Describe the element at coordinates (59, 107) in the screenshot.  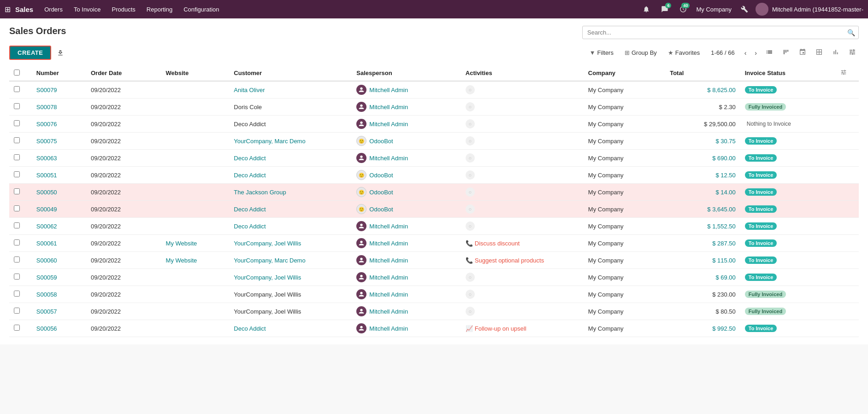
I see `row-number: S00078` at that location.